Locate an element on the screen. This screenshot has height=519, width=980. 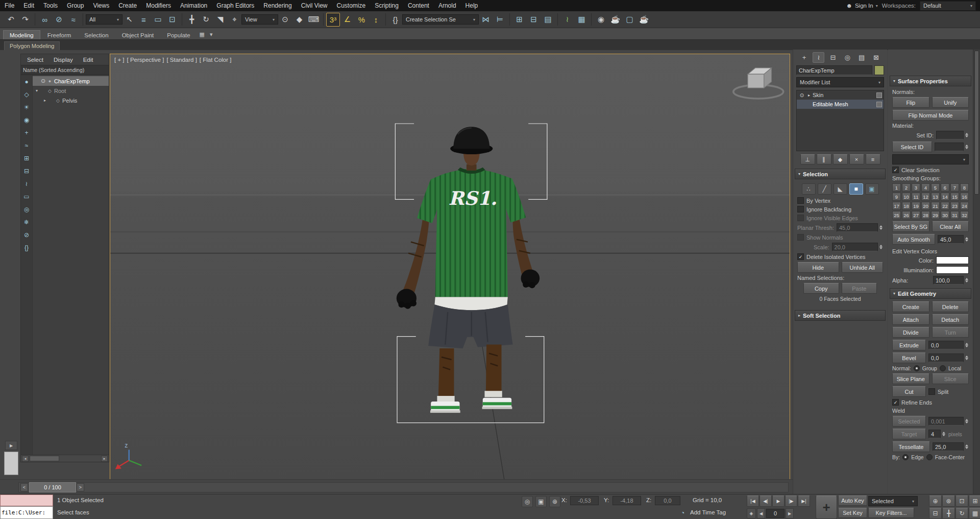
smoothing-group-button: 15 is located at coordinates (954, 197).